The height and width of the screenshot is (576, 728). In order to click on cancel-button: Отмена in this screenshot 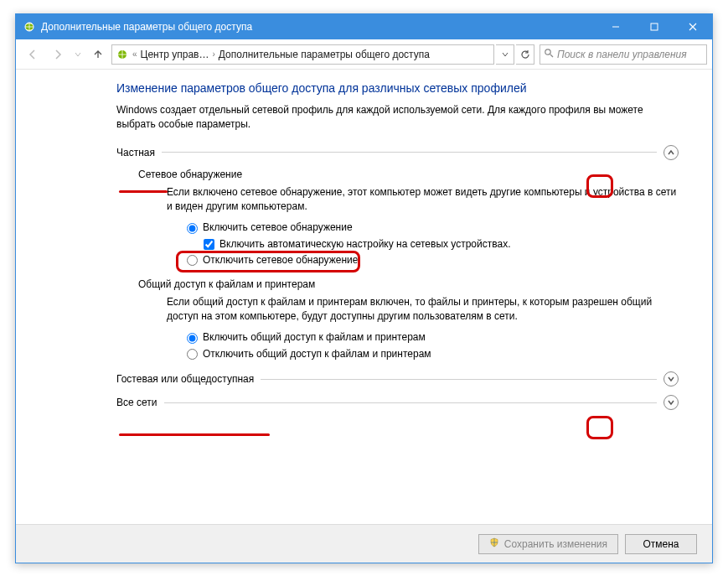, I will do `click(661, 544)`.